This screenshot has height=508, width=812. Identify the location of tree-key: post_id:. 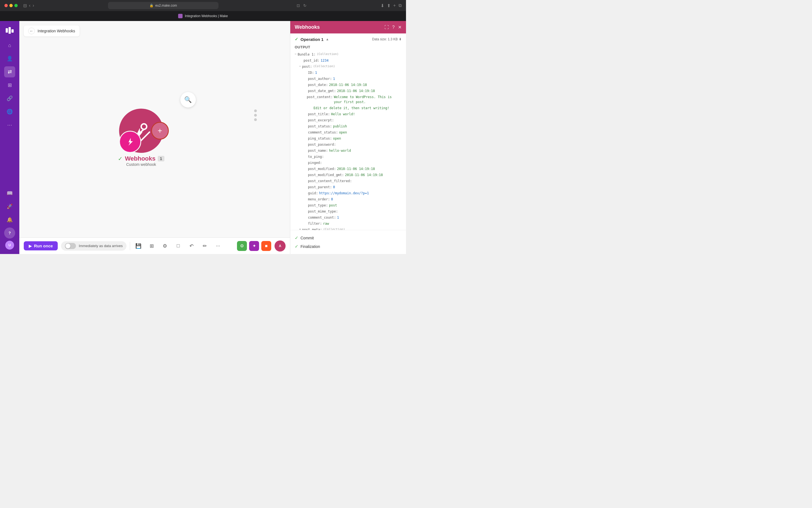
(312, 60).